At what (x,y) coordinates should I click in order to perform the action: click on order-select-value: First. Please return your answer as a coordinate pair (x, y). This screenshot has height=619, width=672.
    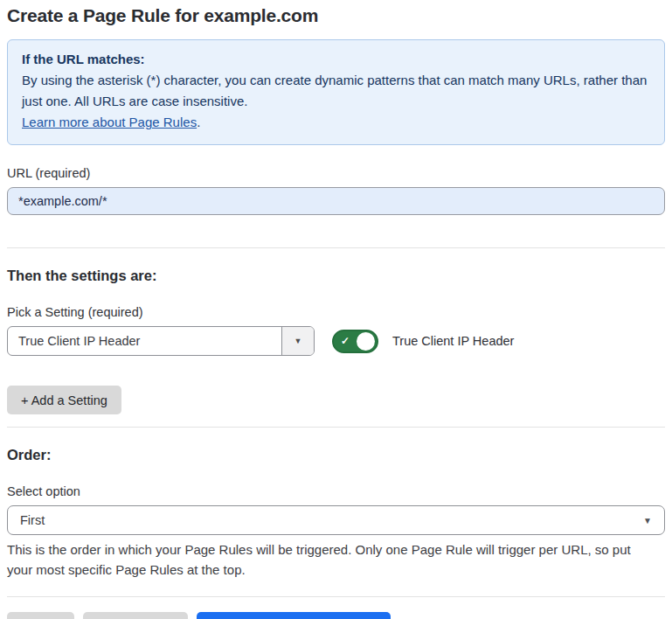
    Looking at the image, I should click on (32, 520).